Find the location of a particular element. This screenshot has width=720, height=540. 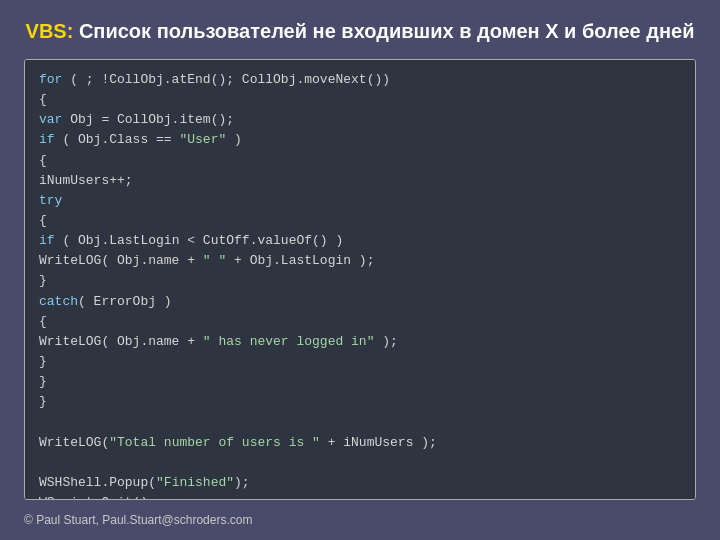

vbs-label: VBS: is located at coordinates (50, 31).